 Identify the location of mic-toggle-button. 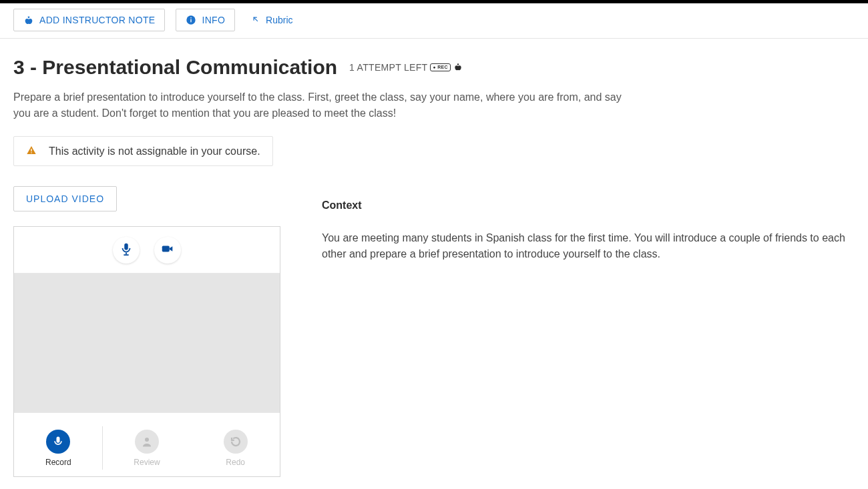
(126, 250).